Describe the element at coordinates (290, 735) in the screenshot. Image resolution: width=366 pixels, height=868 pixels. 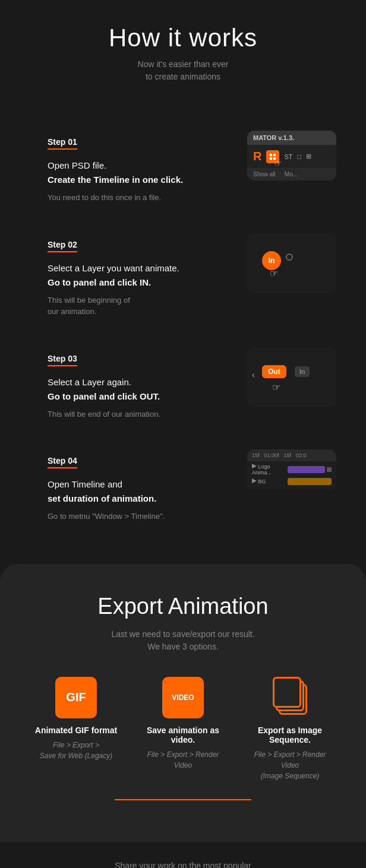
I see `imgseq-option-title: Export as Image Sequence.` at that location.